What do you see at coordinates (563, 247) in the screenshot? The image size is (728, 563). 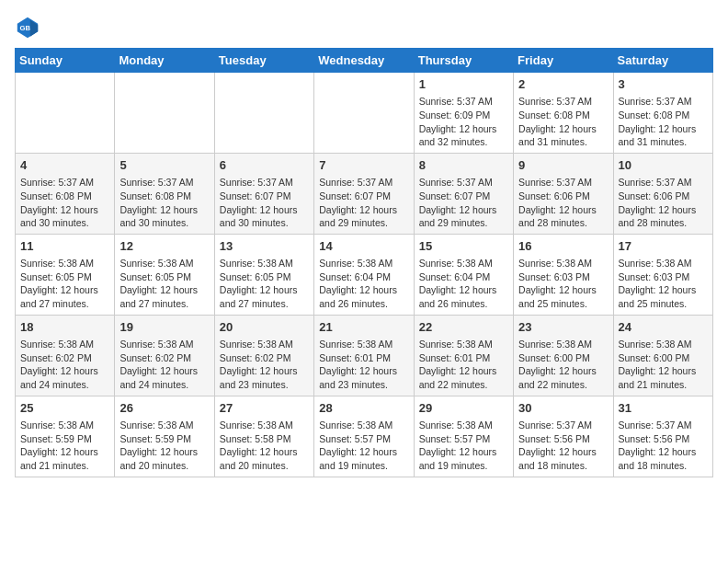 I see `day-number: 16` at bounding box center [563, 247].